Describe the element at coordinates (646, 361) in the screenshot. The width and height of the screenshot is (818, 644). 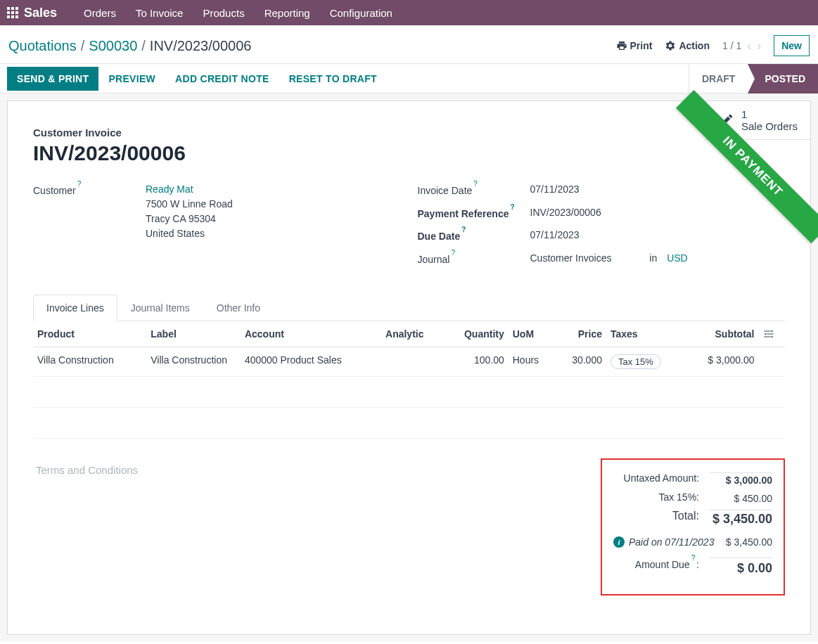
I see `cell-taxes: Tax 15%` at that location.